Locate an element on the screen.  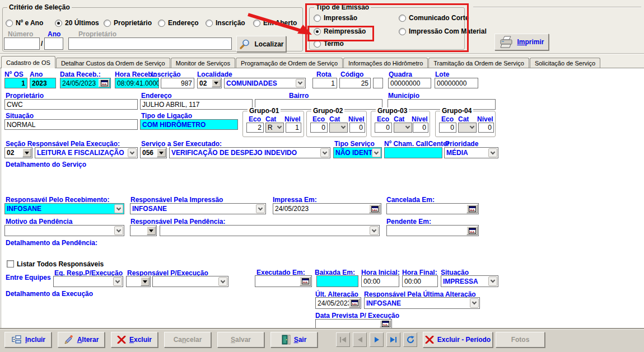
tab-detalhar-custos: Detalhar Custos da Ordem de Serviço is located at coordinates (113, 63).